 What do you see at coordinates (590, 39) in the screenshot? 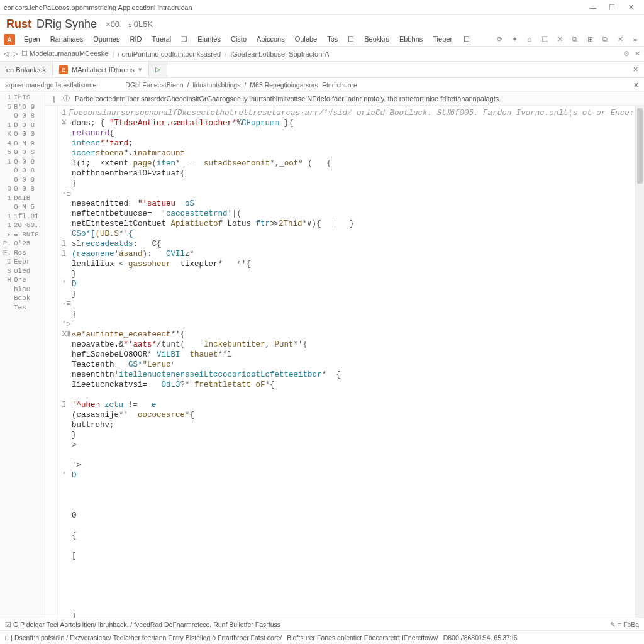
I see `menubar-action-icon: ⊞` at bounding box center [590, 39].